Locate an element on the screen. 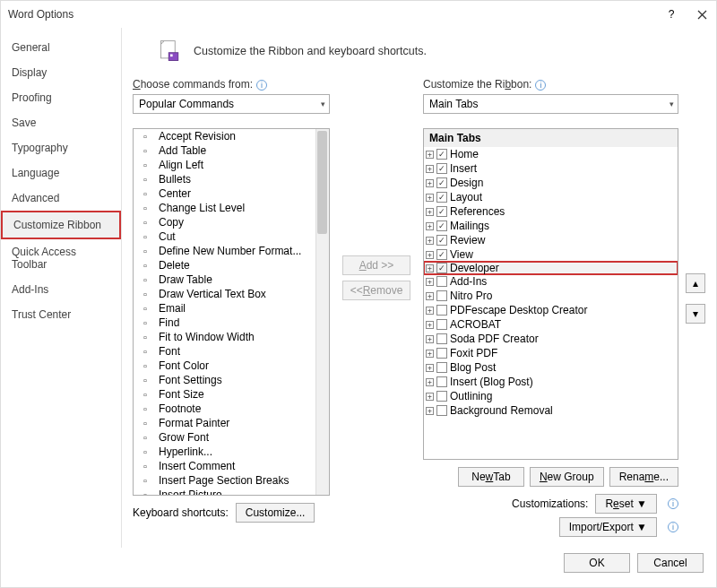  command-item: ▫Define New Number Format... is located at coordinates (231, 251).